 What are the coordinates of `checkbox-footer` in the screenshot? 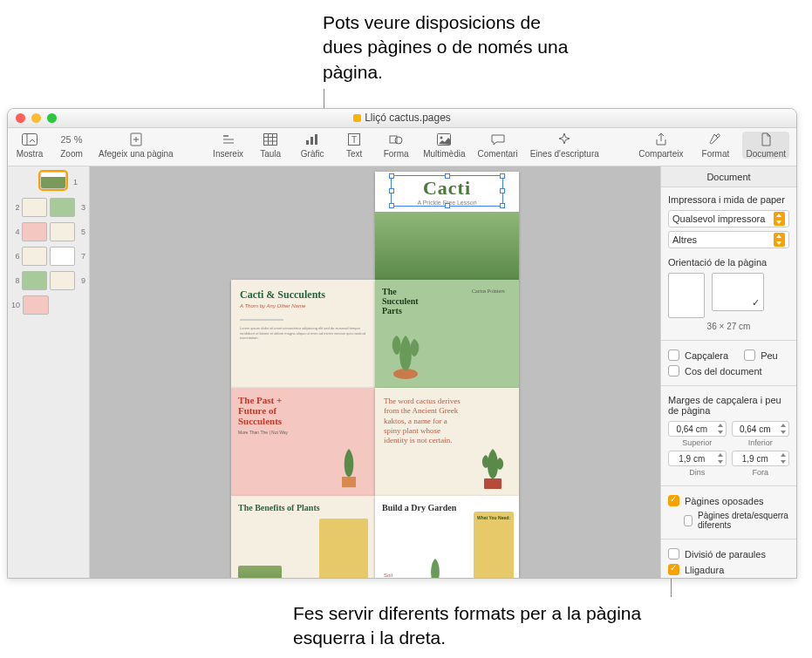 It's located at (750, 356).